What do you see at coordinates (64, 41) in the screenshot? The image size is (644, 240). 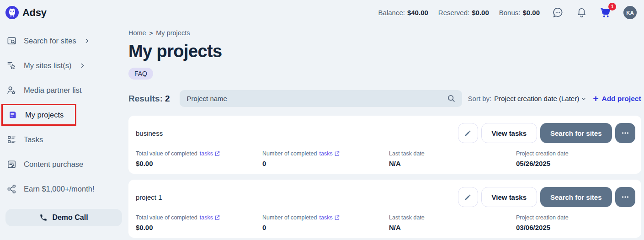 I see `sidebar-item-search-for-sites: Search for sites` at bounding box center [64, 41].